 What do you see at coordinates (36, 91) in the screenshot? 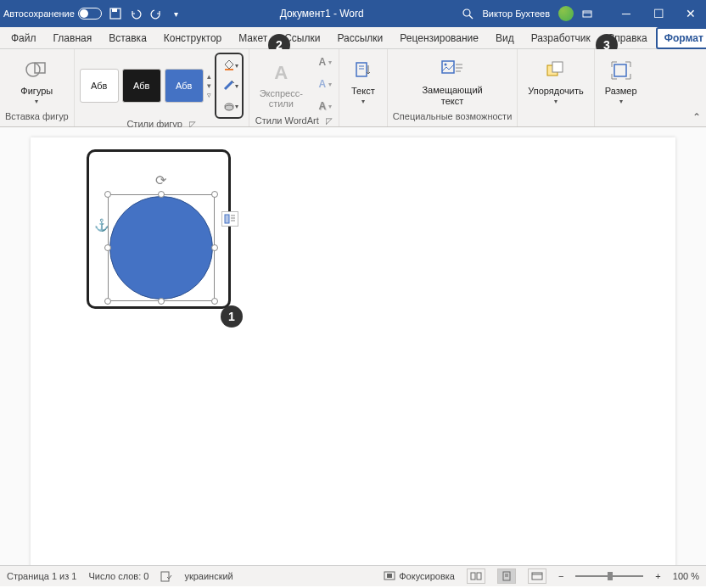
I see `shapes-label: Фигуры` at bounding box center [36, 91].